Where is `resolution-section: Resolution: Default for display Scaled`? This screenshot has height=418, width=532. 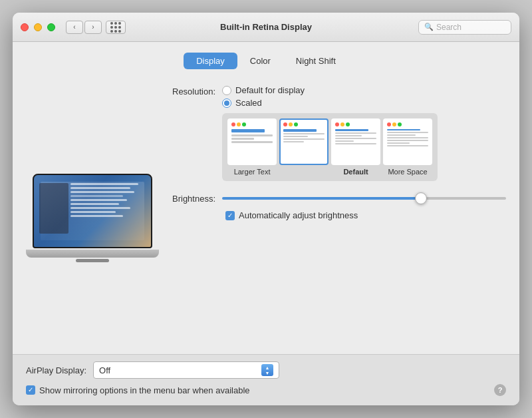 resolution-section: Resolution: Default for display Scaled is located at coordinates (339, 133).